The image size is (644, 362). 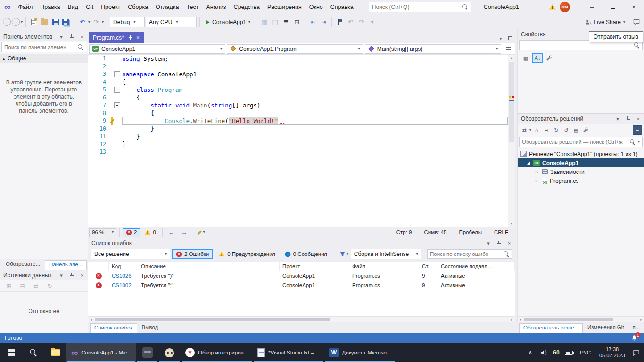 What do you see at coordinates (508, 49) in the screenshot?
I see `split-window-icon` at bounding box center [508, 49].